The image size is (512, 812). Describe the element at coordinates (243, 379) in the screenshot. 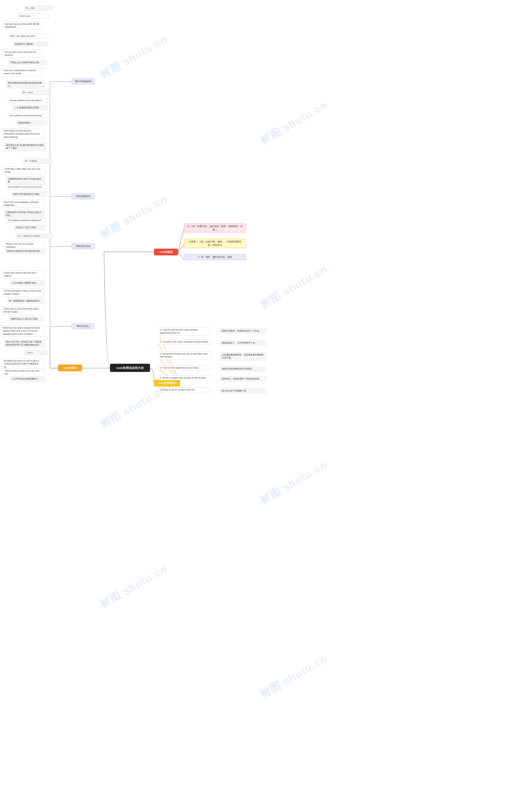

I see `example-5-zh: 想到这点，他突然感到一阵强烈的恐慌。` at that location.